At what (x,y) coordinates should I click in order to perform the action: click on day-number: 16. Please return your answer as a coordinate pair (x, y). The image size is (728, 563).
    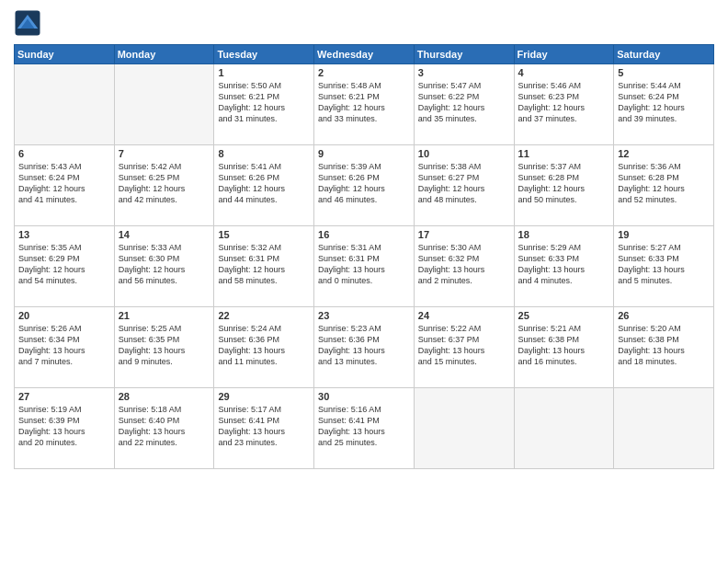
    Looking at the image, I should click on (364, 235).